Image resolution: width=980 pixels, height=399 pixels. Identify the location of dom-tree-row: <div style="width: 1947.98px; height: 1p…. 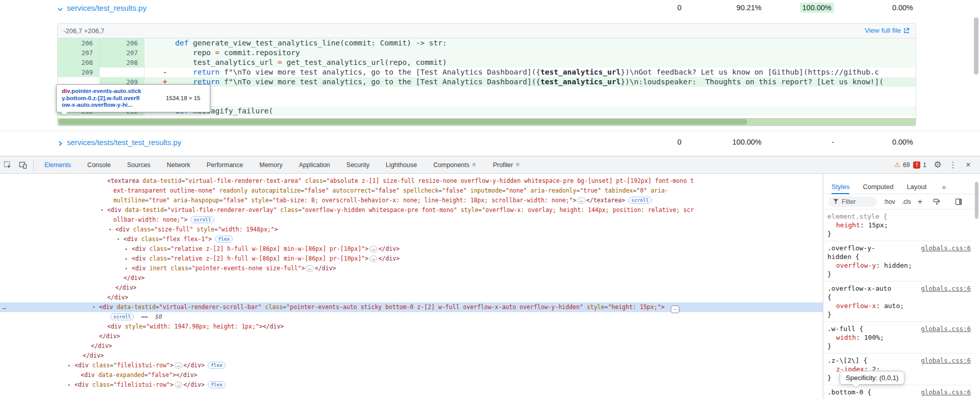
(411, 327).